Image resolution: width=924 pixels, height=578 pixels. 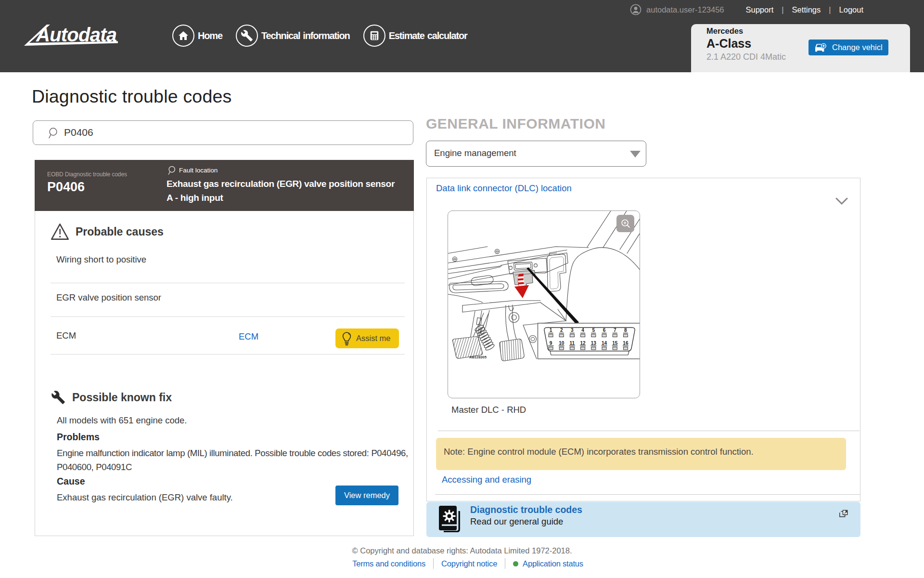 I want to click on svg-text: 12, so click(x=583, y=343).